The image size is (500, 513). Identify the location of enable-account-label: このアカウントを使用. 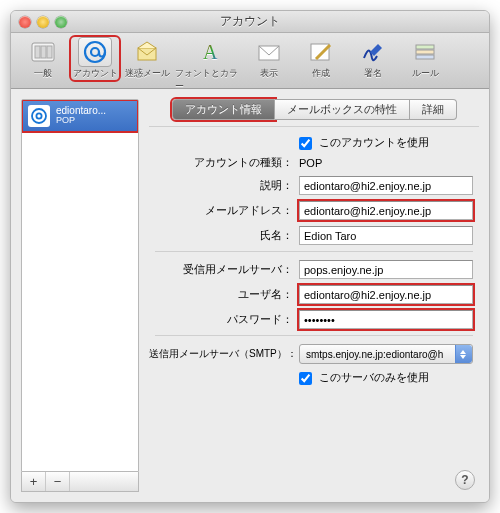
(374, 142).